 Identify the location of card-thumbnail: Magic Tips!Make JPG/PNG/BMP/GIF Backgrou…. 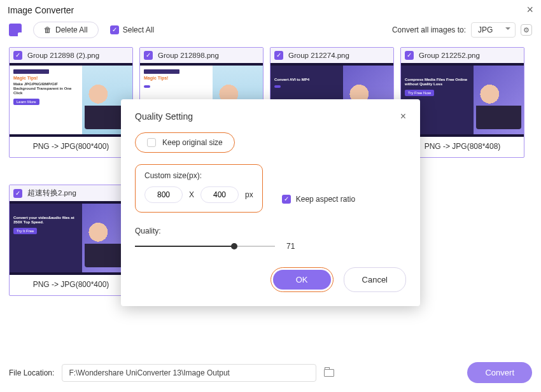
(71, 100).